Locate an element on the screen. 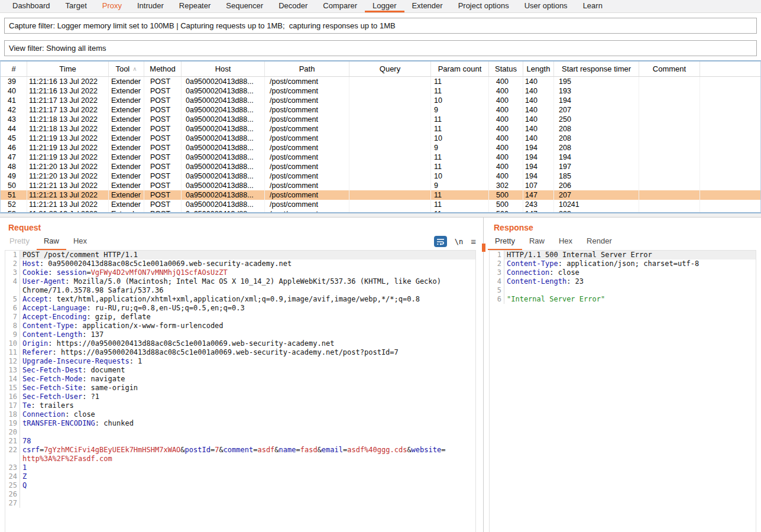 This screenshot has height=532, width=761. menu-tab-learn: Learn is located at coordinates (592, 6).